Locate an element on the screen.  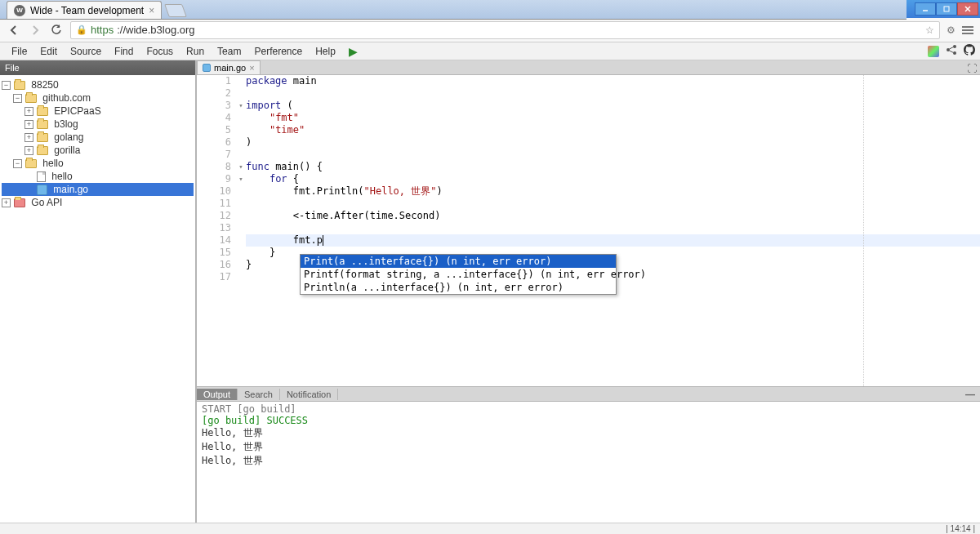
bookmark-star-icon: ☆ is located at coordinates (929, 30).